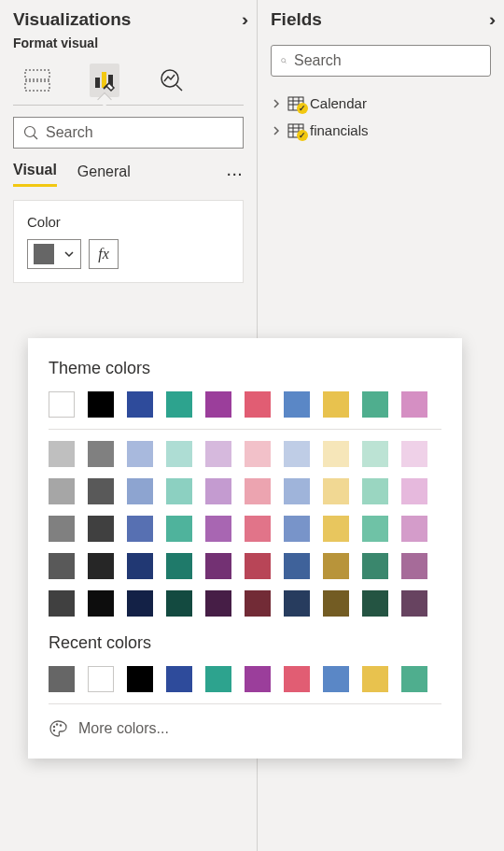 The width and height of the screenshot is (504, 851). Describe the element at coordinates (54, 254) in the screenshot. I see `color-dropdown` at that location.